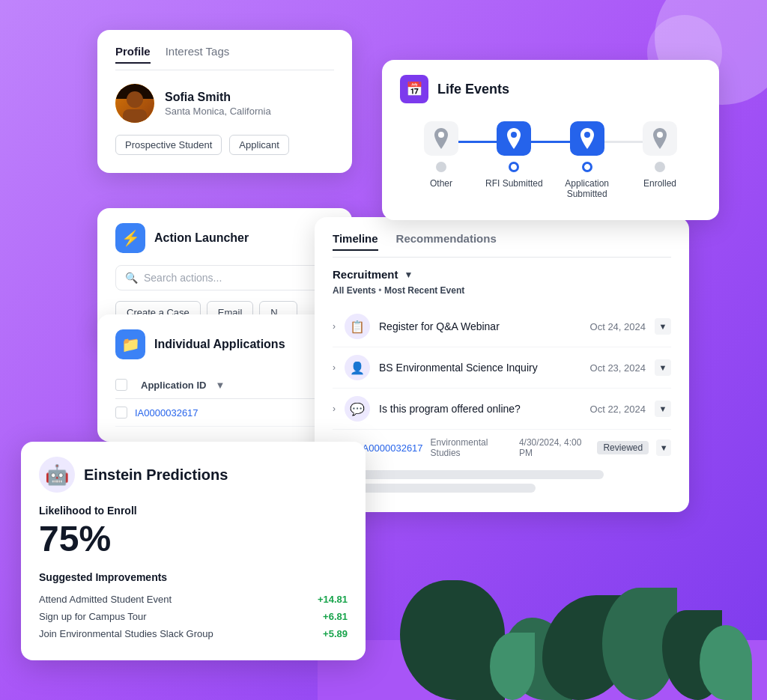 This screenshot has height=700, width=767. I want to click on action-launcher-header: ⚡ Action Launcher, so click(225, 238).